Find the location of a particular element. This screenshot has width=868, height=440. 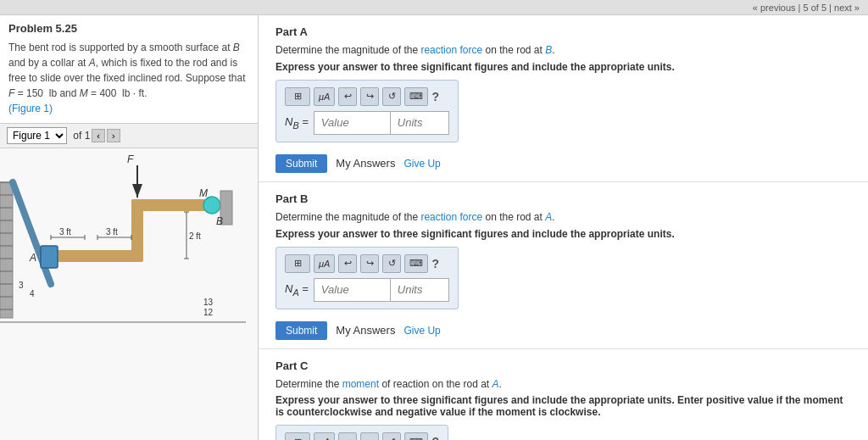

part-c-question: Determine the moment of reaction on the … is located at coordinates (563, 385).